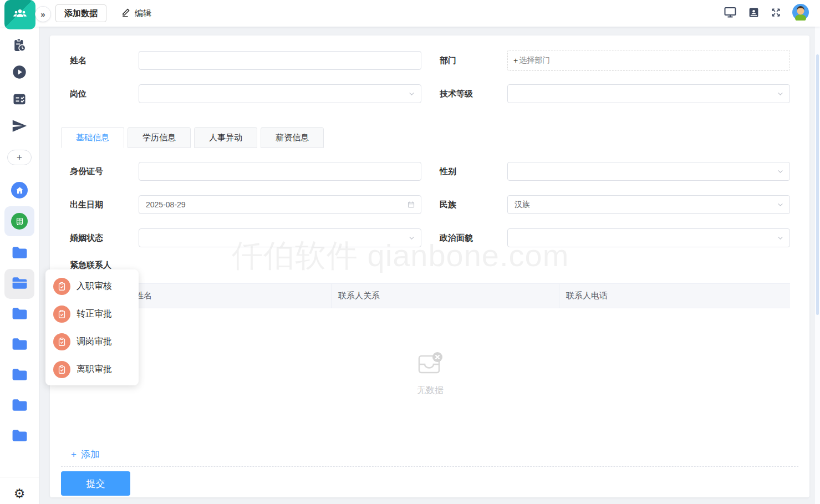  I want to click on add-pill-icon: +, so click(19, 157).